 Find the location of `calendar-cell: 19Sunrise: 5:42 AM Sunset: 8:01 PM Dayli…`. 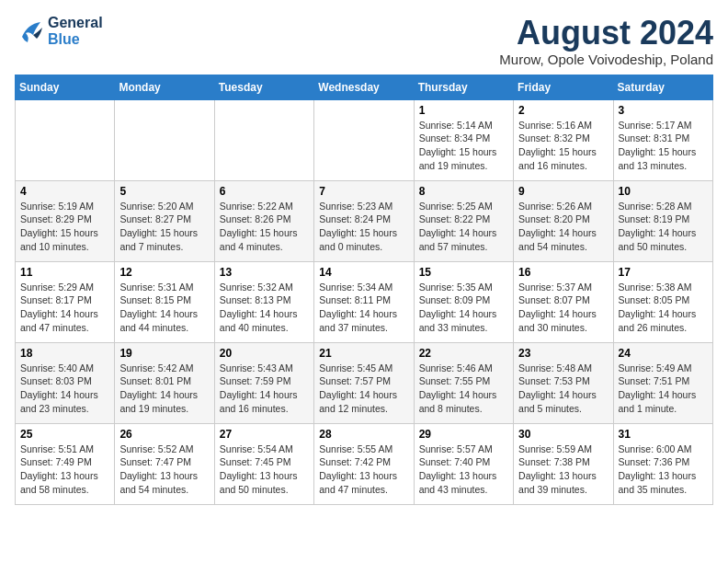

calendar-cell: 19Sunrise: 5:42 AM Sunset: 8:01 PM Dayli… is located at coordinates (165, 383).